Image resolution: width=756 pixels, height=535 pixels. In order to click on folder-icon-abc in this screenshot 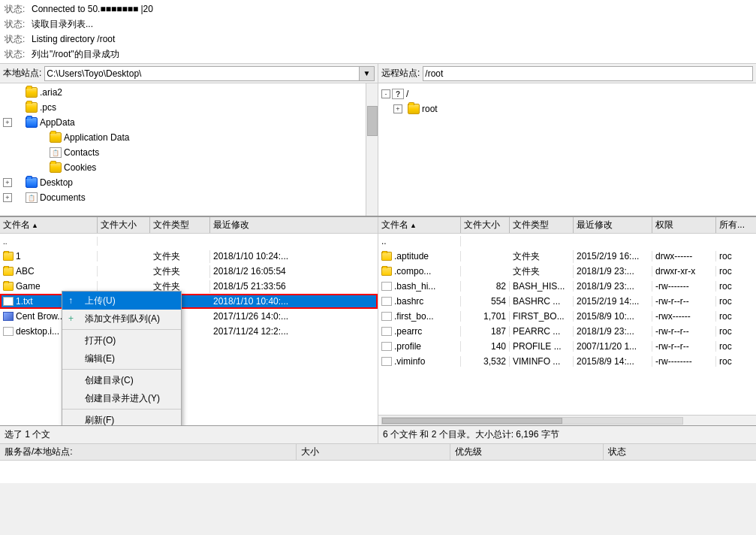, I will do `click(8, 271)`.